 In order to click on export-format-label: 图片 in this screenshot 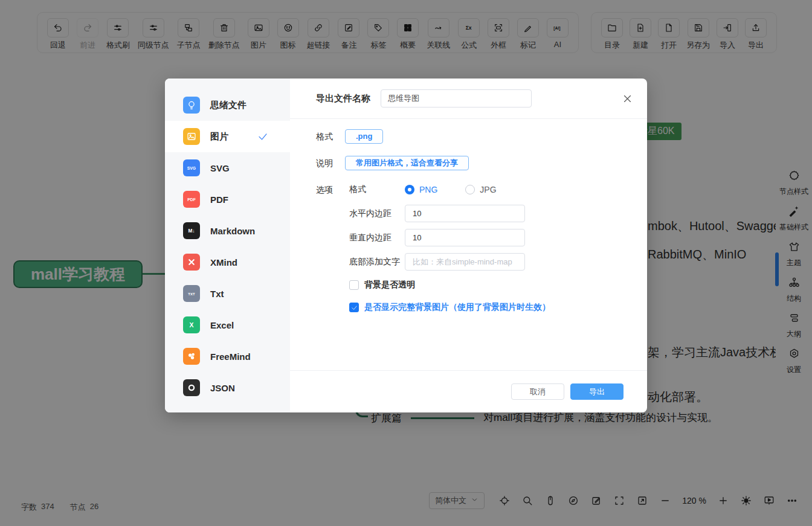, I will do `click(219, 136)`.